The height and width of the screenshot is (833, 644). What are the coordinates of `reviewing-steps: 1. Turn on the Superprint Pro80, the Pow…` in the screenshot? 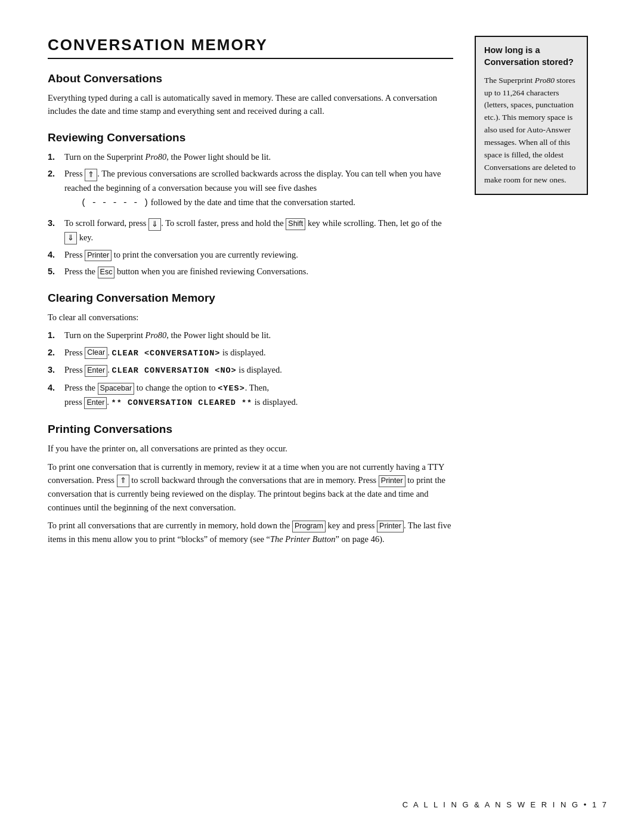 It's located at (250, 215).